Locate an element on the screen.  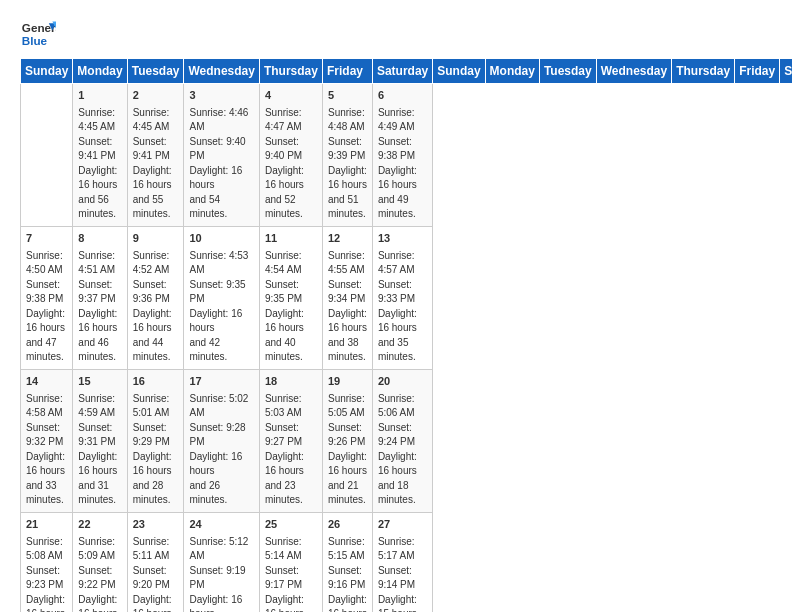
cell-date-number: 24 is located at coordinates (221, 525).